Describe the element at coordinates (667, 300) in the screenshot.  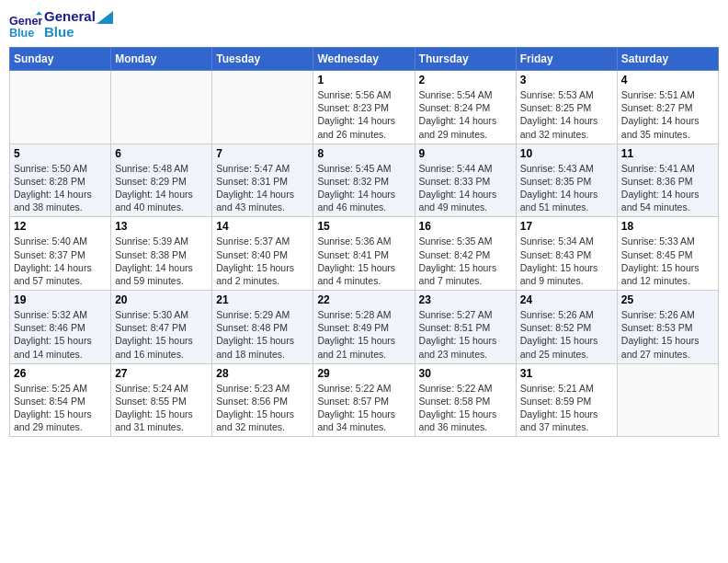
I see `day-number: 25` at that location.